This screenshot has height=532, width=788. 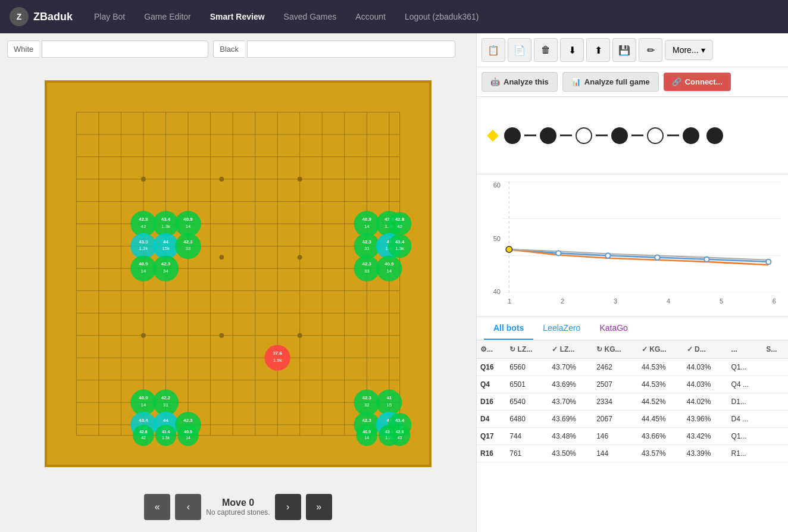 What do you see at coordinates (651, 50) in the screenshot?
I see `edit-btn: ✏` at bounding box center [651, 50].